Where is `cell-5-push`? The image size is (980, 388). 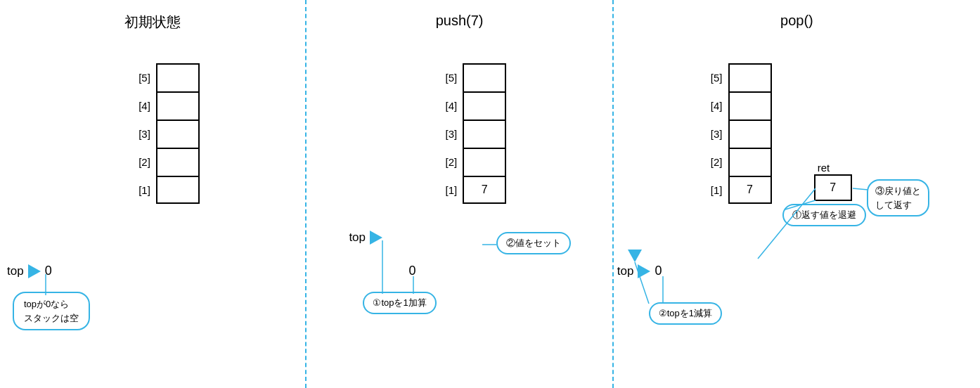
cell-5-push is located at coordinates (485, 77).